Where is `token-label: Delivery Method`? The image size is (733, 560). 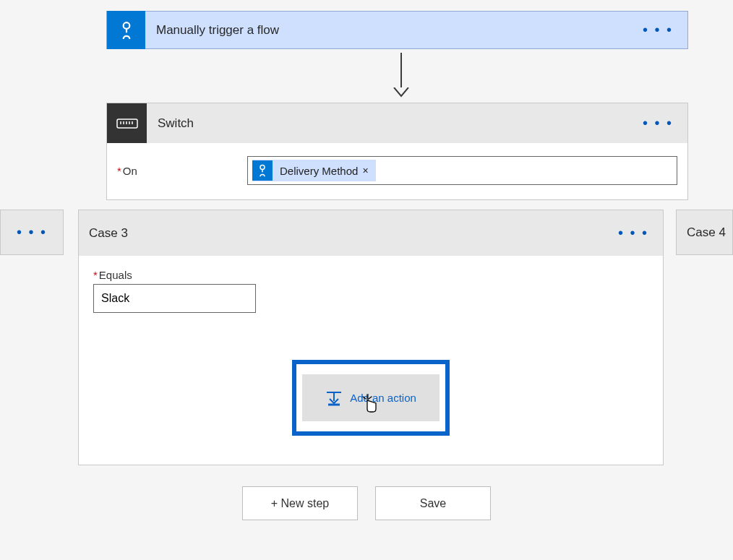
token-label: Delivery Method is located at coordinates (319, 171).